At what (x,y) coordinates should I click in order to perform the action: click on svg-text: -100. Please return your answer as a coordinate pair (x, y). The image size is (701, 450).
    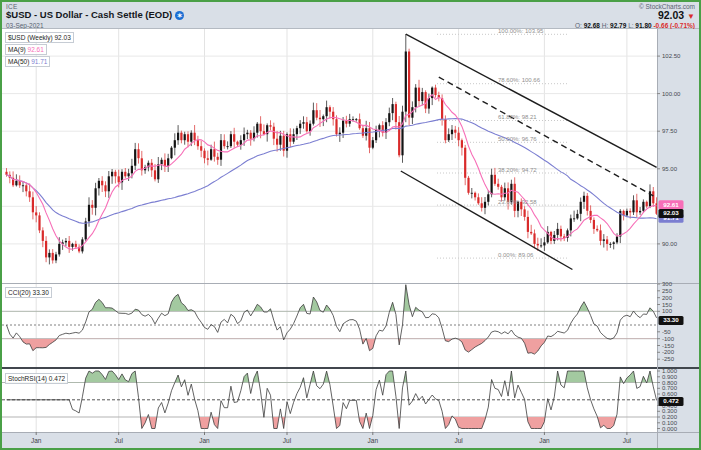
    Looking at the image, I should click on (668, 339).